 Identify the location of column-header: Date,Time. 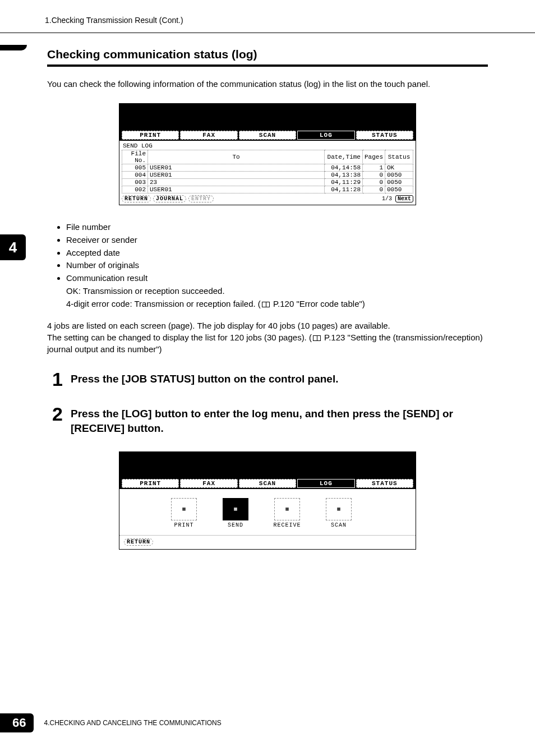
(343, 157).